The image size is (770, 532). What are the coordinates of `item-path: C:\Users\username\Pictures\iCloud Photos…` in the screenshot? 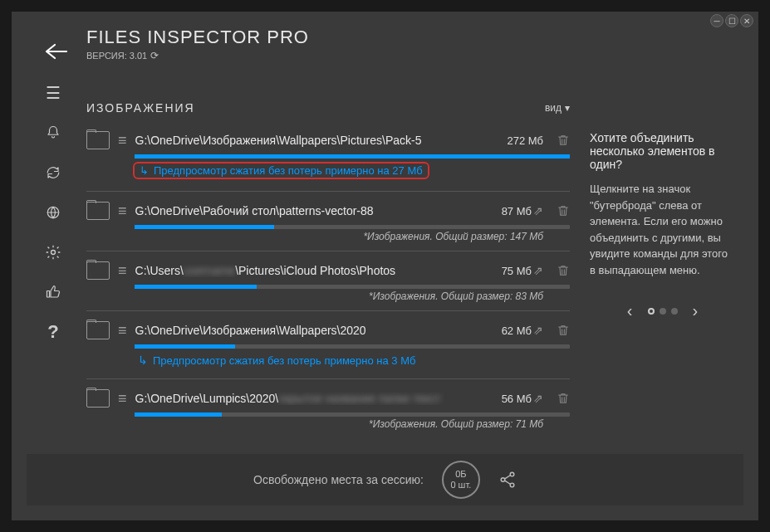 It's located at (311, 271).